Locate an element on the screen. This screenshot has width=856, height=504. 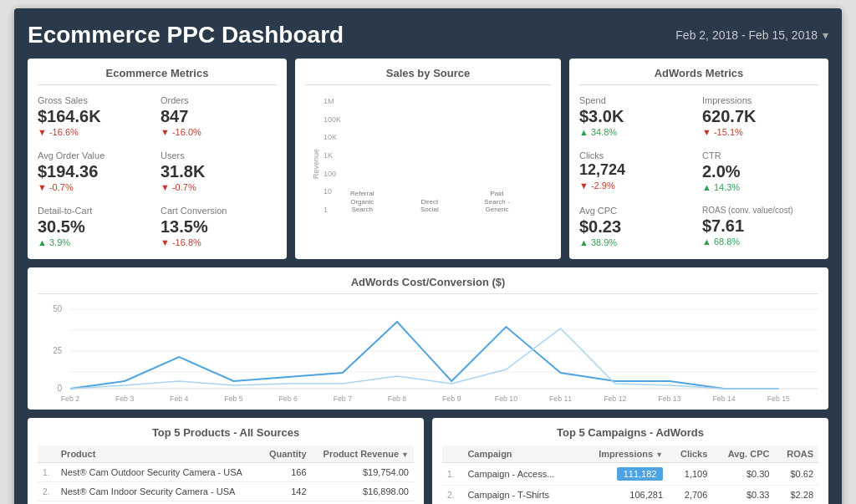
gross-sales-change: -16.6% is located at coordinates (95, 132).